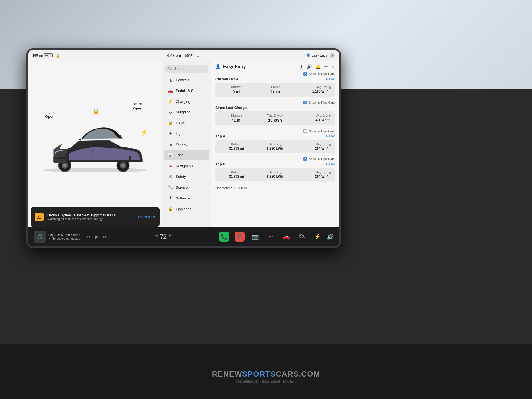 This screenshot has height=399, width=532. I want to click on download-icon: ⬇, so click(301, 66).